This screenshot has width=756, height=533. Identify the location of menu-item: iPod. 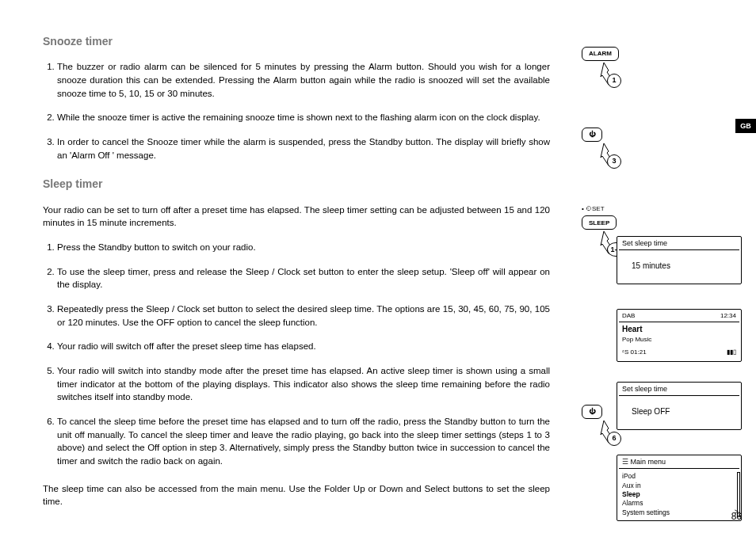
(679, 477).